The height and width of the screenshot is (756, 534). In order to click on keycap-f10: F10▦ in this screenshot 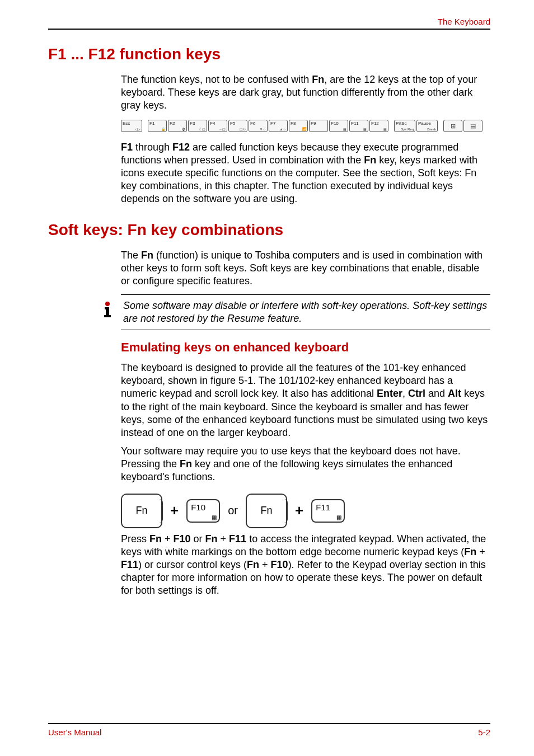, I will do `click(203, 511)`.